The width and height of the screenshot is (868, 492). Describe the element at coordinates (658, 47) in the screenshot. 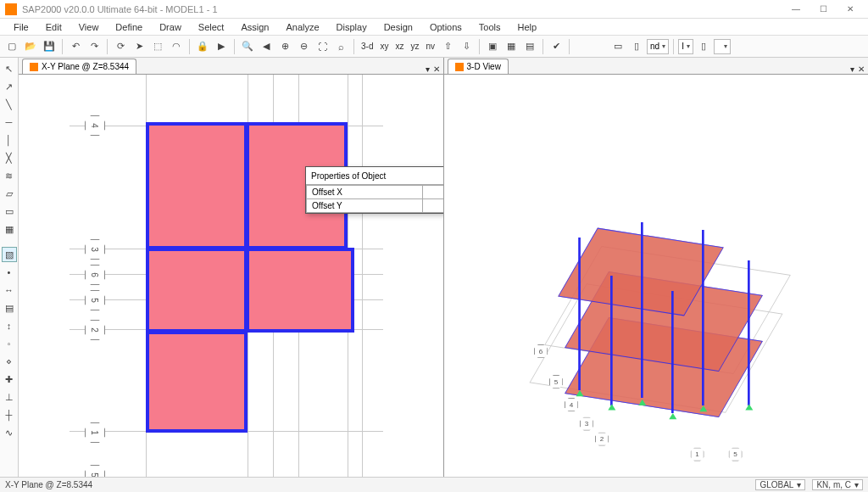

I see `named-view-combo: nd▾` at that location.